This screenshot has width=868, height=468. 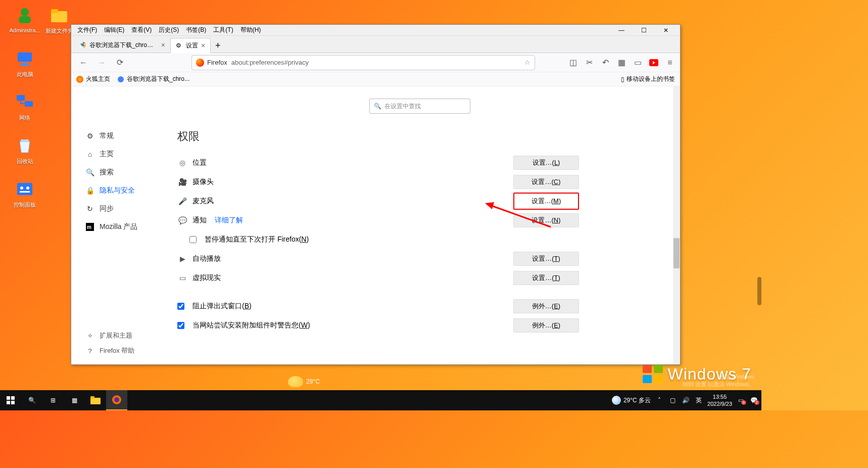 What do you see at coordinates (181, 325) in the screenshot?
I see `addon-warn-checkbox` at bounding box center [181, 325].